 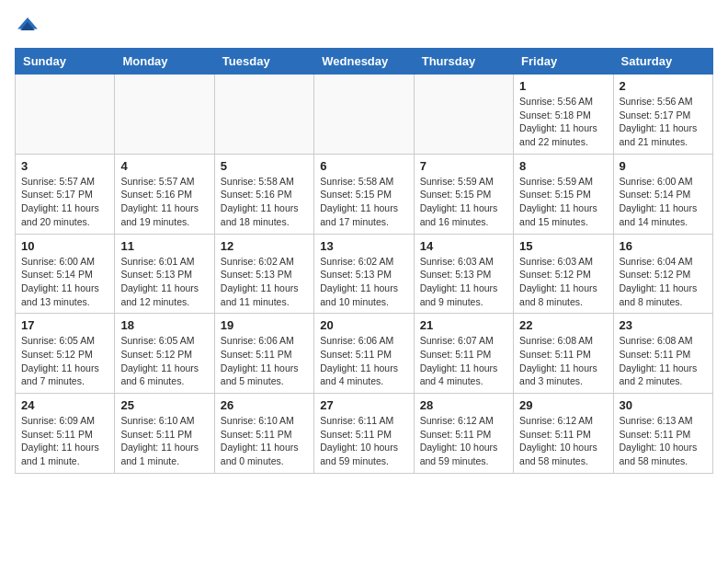 I want to click on day-info: Sunrise: 5:56 AM Sunset: 5:17 PM Dayligh…, so click(x=664, y=121).